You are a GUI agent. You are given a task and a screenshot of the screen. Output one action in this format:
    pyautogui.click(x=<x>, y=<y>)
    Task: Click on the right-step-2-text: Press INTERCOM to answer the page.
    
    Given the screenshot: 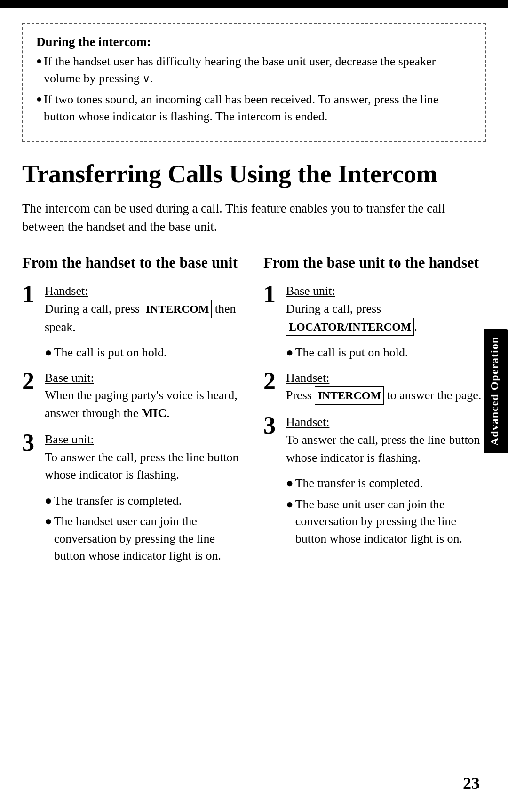 What is the action you would take?
    pyautogui.click(x=384, y=395)
    